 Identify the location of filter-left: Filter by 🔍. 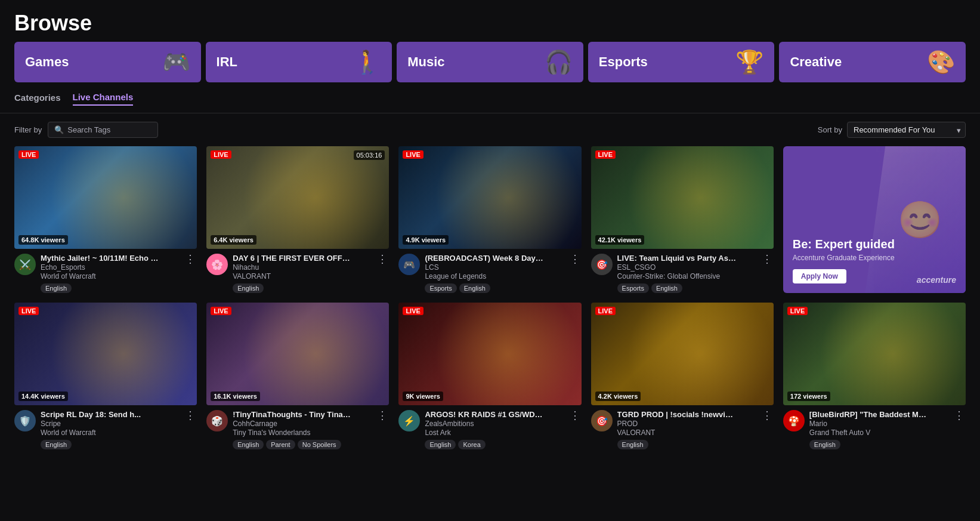
(86, 130).